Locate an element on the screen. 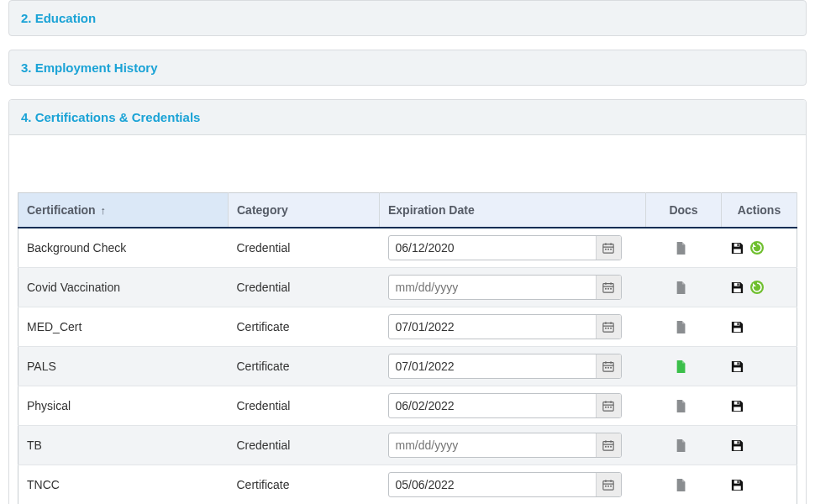 Image resolution: width=815 pixels, height=504 pixels. col-category: Category is located at coordinates (304, 211).